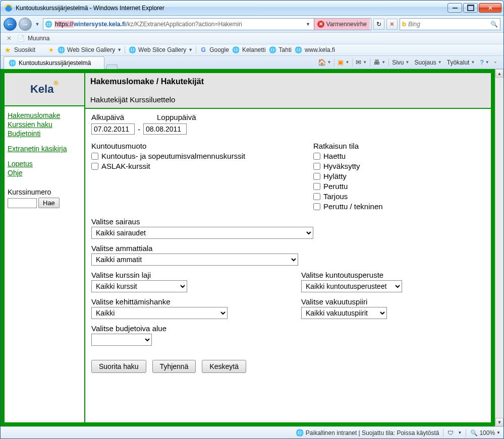 The height and width of the screenshot is (439, 504). I want to click on sidebar-link-extranet: Extranetin käsikirja, so click(44, 149).